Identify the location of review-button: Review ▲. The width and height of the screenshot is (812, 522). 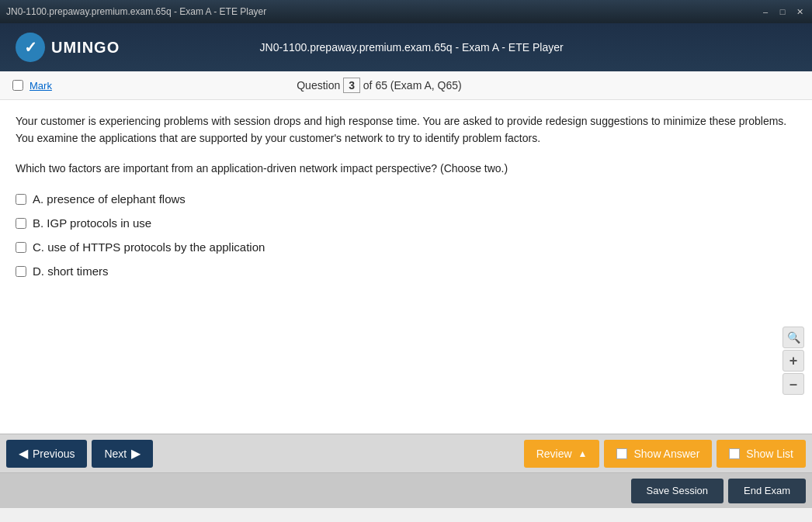
(562, 454).